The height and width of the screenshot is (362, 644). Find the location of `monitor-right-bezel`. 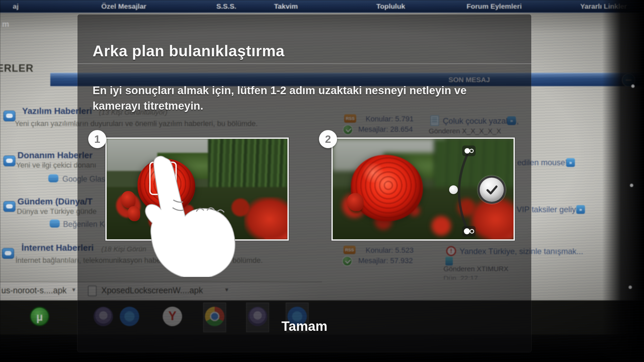

monitor-right-bezel is located at coordinates (623, 181).